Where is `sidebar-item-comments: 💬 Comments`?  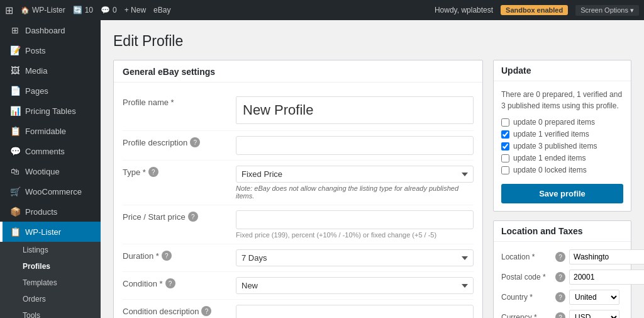
sidebar-item-comments: 💬 Comments is located at coordinates (50, 151).